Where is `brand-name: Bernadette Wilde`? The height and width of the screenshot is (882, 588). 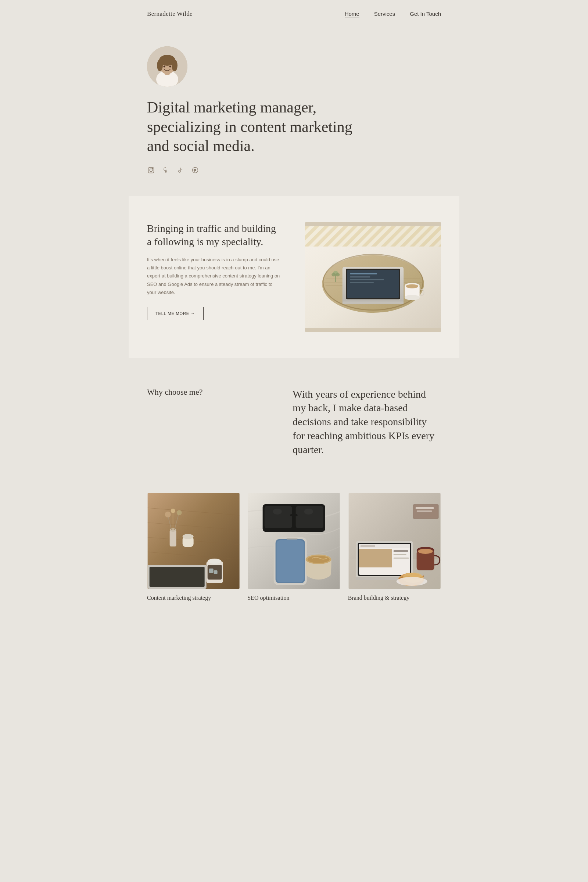
brand-name: Bernadette Wilde is located at coordinates (170, 14).